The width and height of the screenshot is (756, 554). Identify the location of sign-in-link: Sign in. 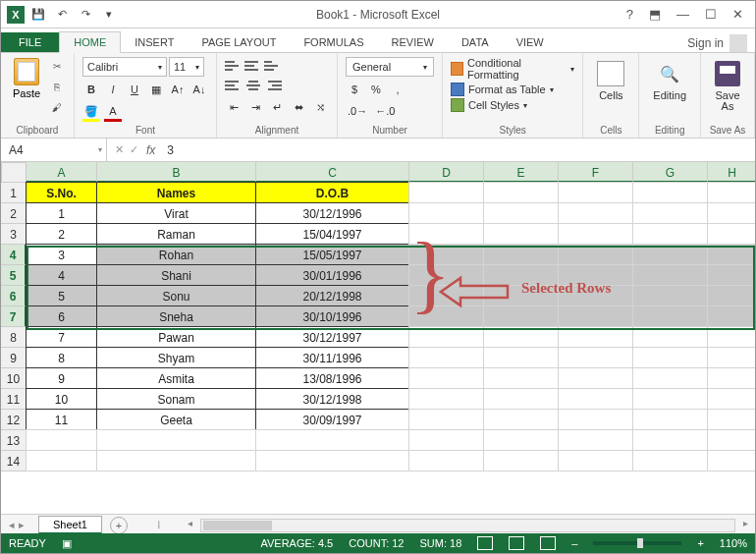
(705, 43).